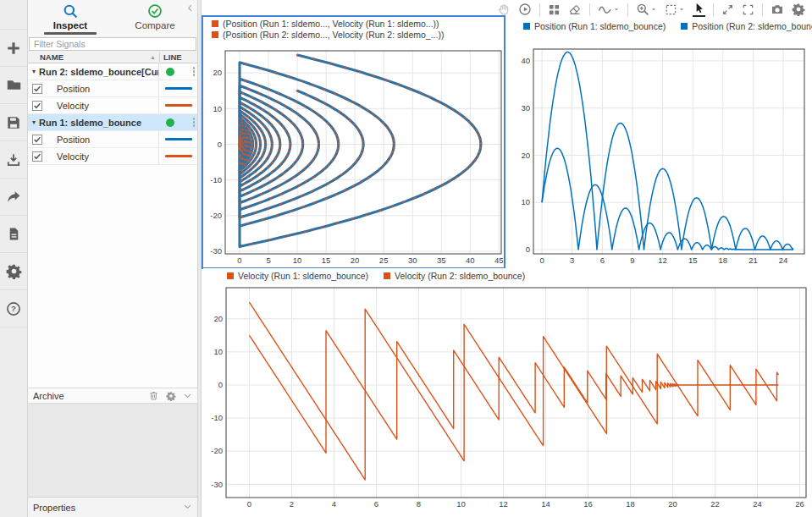 The width and height of the screenshot is (812, 517). Describe the element at coordinates (14, 197) in the screenshot. I see `export-share-icon` at that location.